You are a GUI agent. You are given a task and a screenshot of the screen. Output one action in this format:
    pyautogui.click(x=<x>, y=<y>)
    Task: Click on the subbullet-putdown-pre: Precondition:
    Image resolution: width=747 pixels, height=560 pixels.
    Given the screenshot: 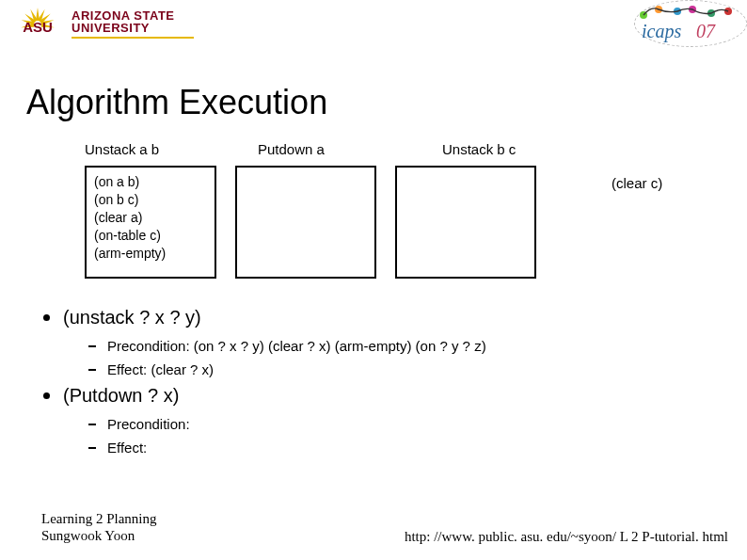 What is the action you would take?
    pyautogui.click(x=288, y=424)
    